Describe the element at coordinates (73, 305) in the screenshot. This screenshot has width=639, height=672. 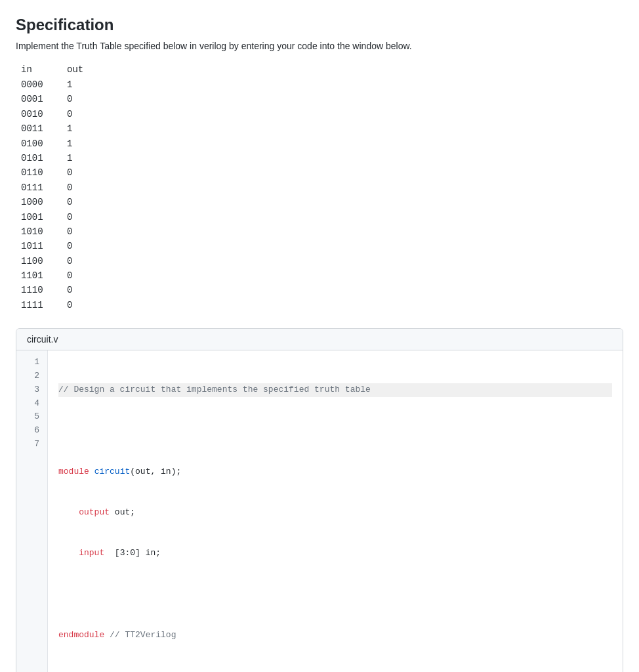
I see `tt-out-15: 0` at that location.